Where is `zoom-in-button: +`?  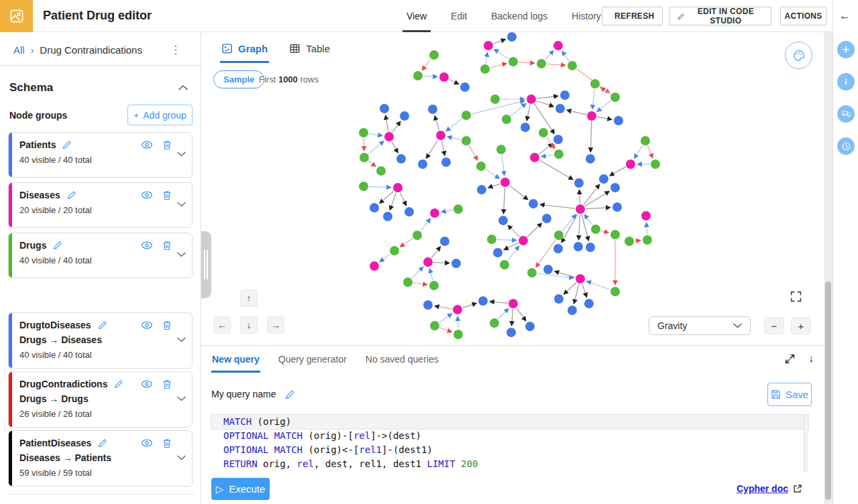
zoom-in-button: + is located at coordinates (801, 326).